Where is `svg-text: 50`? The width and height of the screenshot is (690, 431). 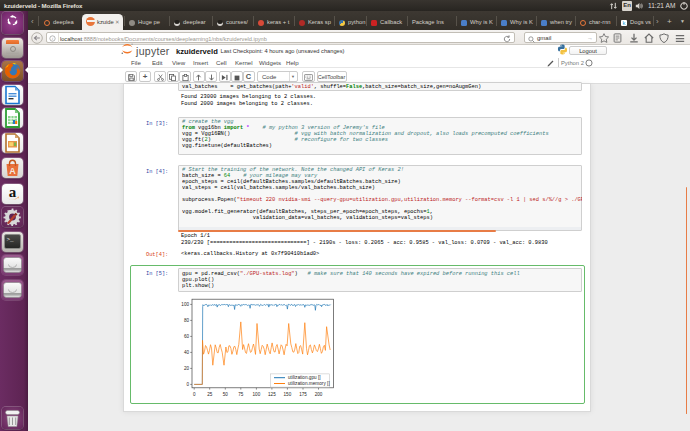
svg-text: 50 is located at coordinates (226, 394).